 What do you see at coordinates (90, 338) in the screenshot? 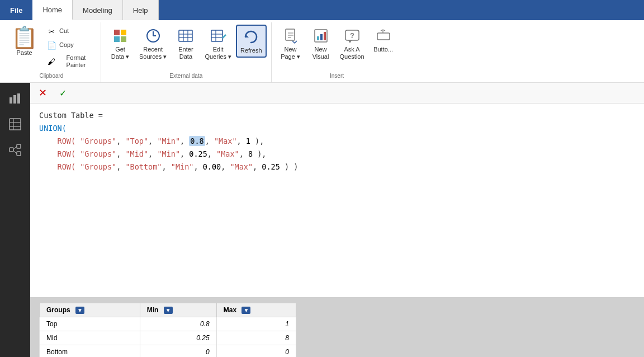
I see `cell-groups-1: Mid` at bounding box center [90, 338].